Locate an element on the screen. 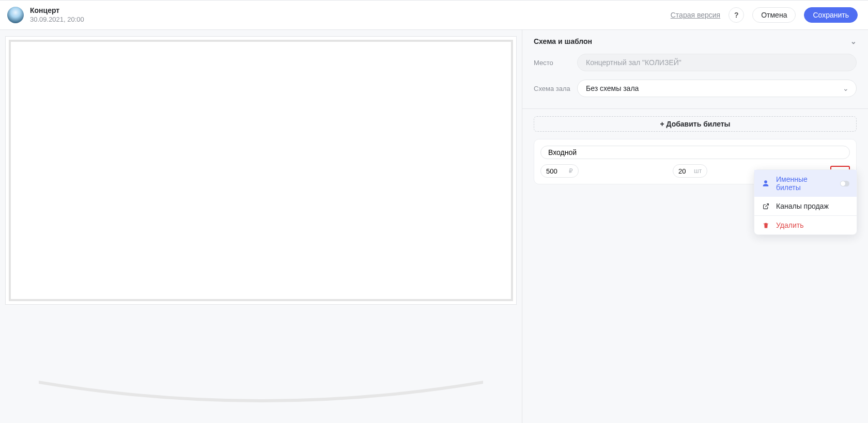 Image resolution: width=868 pixels, height=423 pixels. external-link-icon is located at coordinates (766, 207).